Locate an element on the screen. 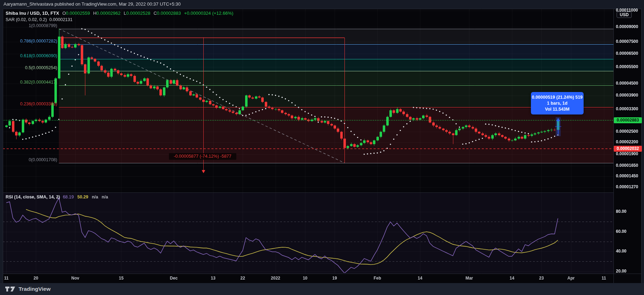  time-tick: 22 is located at coordinates (243, 278).